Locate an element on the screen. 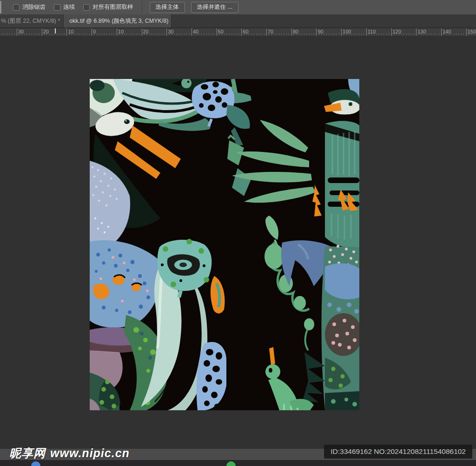 This screenshot has width=476, height=466. tab-label: okk.tif @ 6.89% (颜色填充 3, CMYK/8) is located at coordinates (119, 21).